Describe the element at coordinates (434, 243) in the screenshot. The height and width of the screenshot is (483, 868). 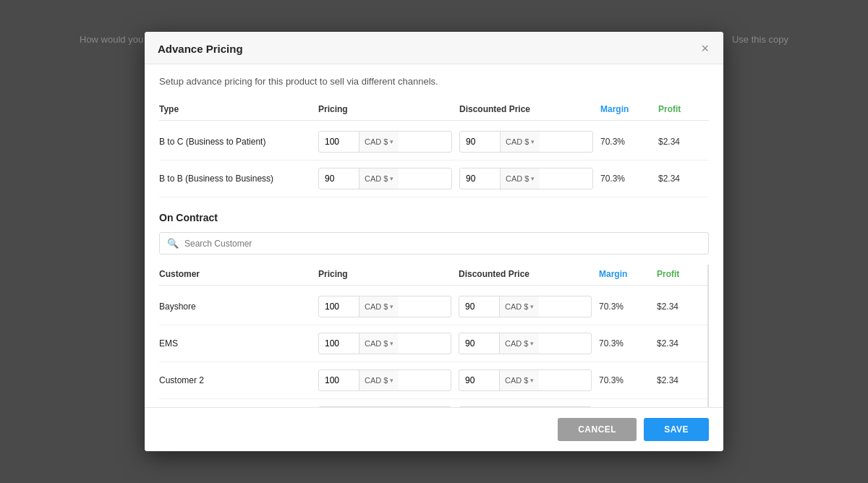
I see `search-bar: 🔍` at that location.